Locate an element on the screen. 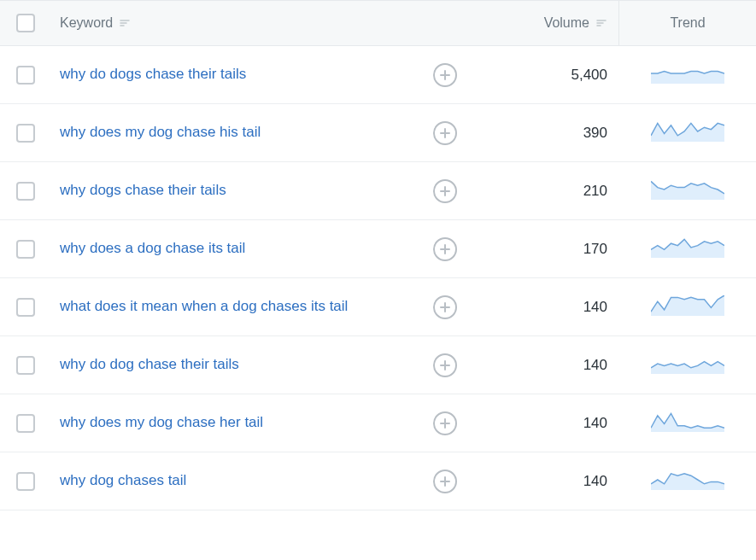 The image size is (756, 560). keyword-link: why dog chases tail is located at coordinates (123, 481).